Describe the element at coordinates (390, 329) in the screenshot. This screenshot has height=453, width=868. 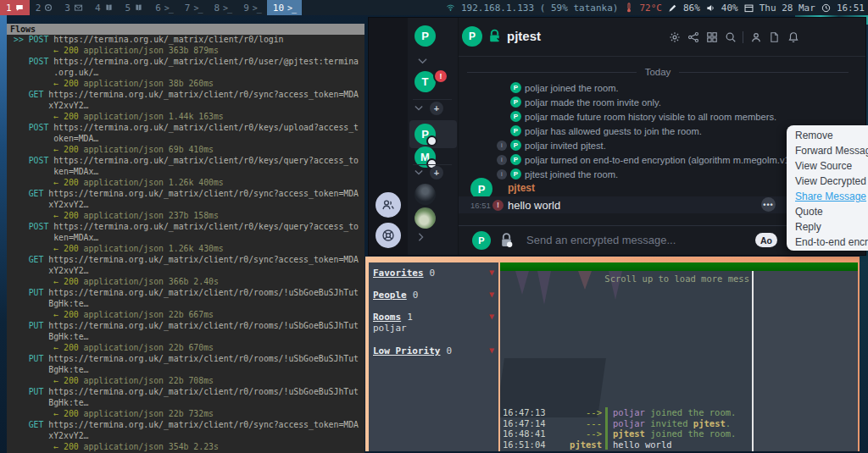
I see `buffer-item: poljar` at that location.